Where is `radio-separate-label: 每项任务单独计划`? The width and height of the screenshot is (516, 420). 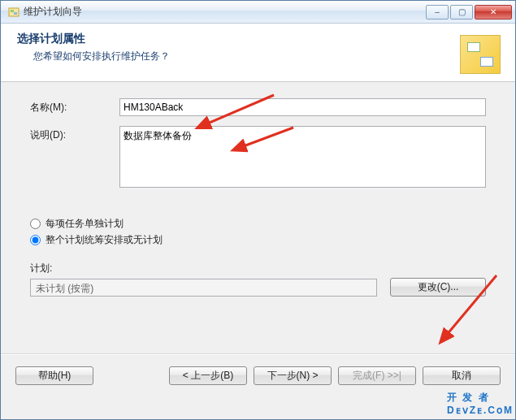
radio-separate-label: 每项任务单独计划 is located at coordinates (85, 224).